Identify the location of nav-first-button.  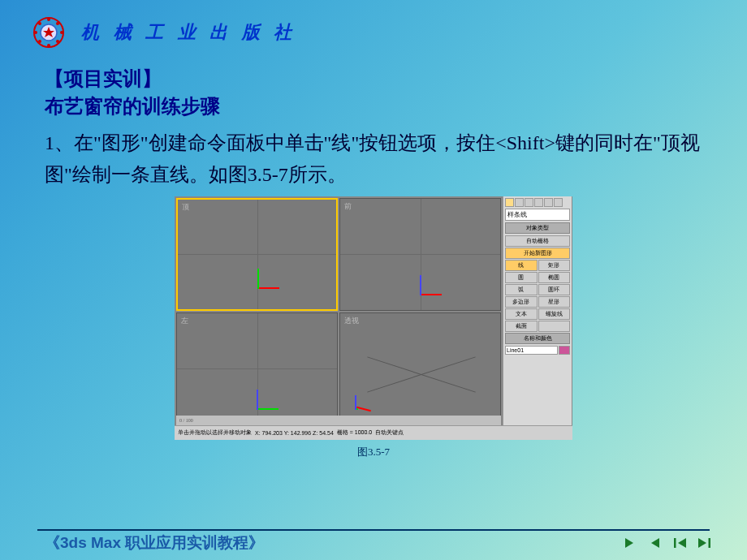
(680, 543).